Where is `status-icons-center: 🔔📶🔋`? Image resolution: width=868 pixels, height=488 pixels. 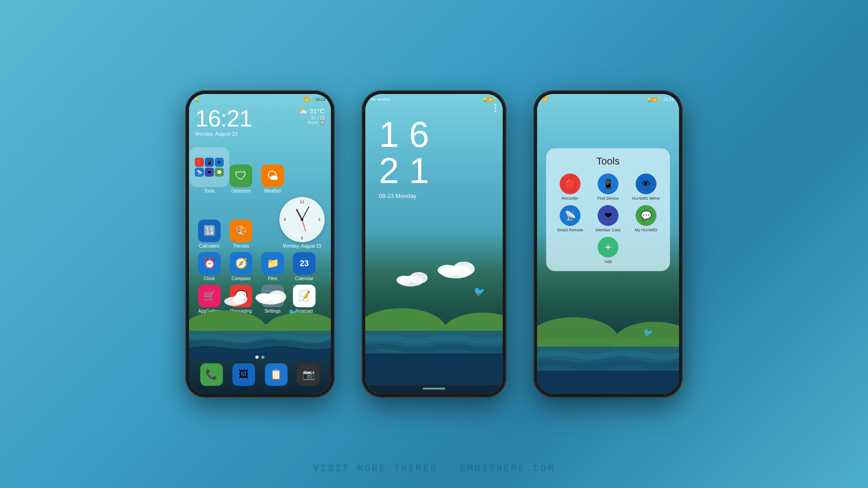 status-icons-center: 🔔📶🔋 is located at coordinates (490, 99).